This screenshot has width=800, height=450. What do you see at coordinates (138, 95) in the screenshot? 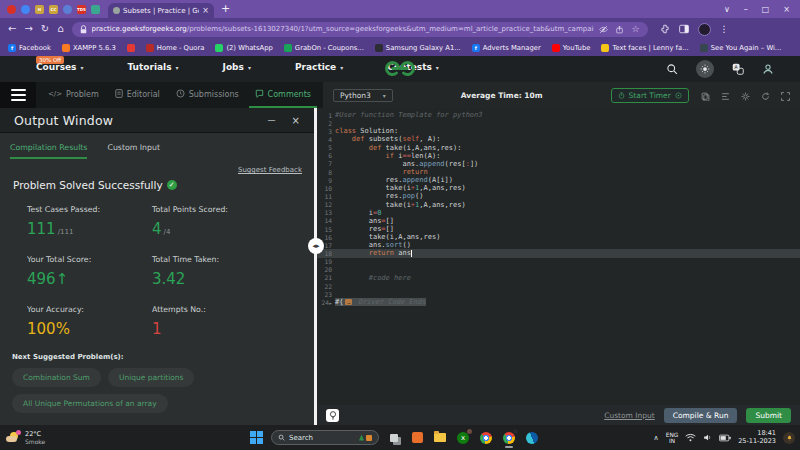
I see `tab-editorial: Editorial` at bounding box center [138, 95].